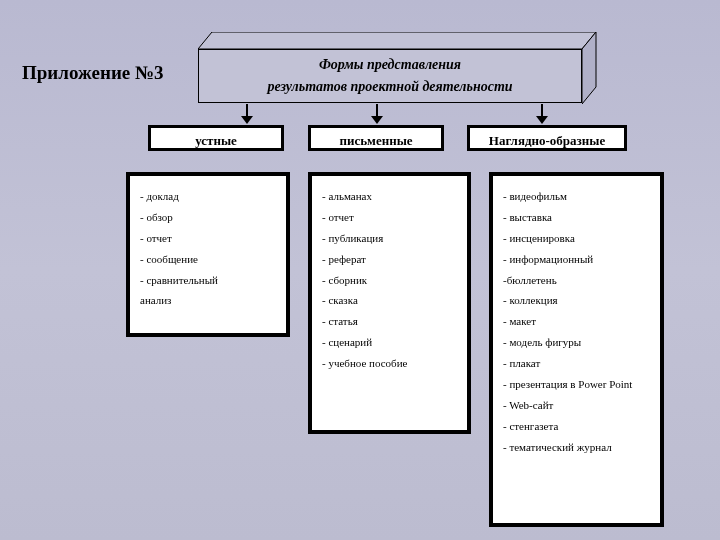 The height and width of the screenshot is (540, 720). Describe the element at coordinates (390, 238) in the screenshot. I see `list-item: - публикация` at that location.